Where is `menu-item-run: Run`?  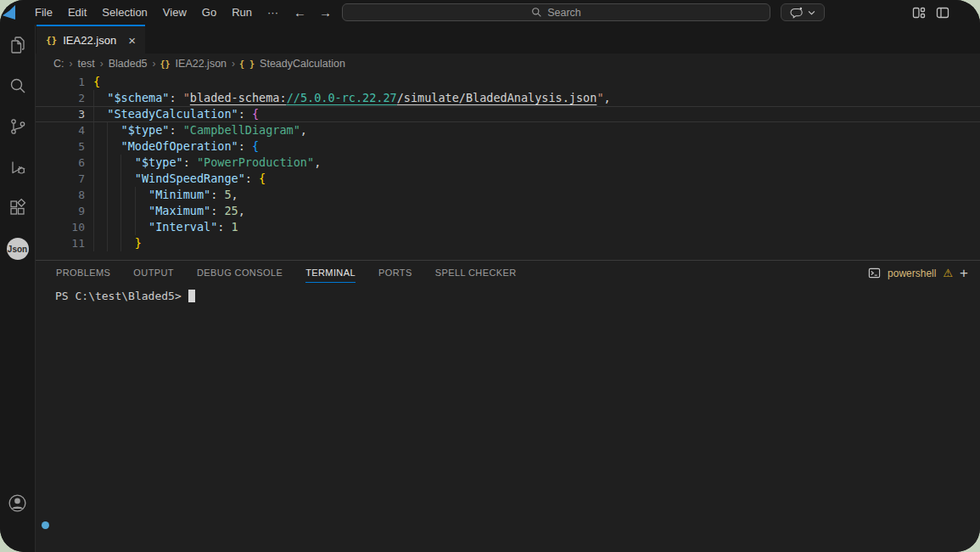
menu-item-run: Run is located at coordinates (242, 12).